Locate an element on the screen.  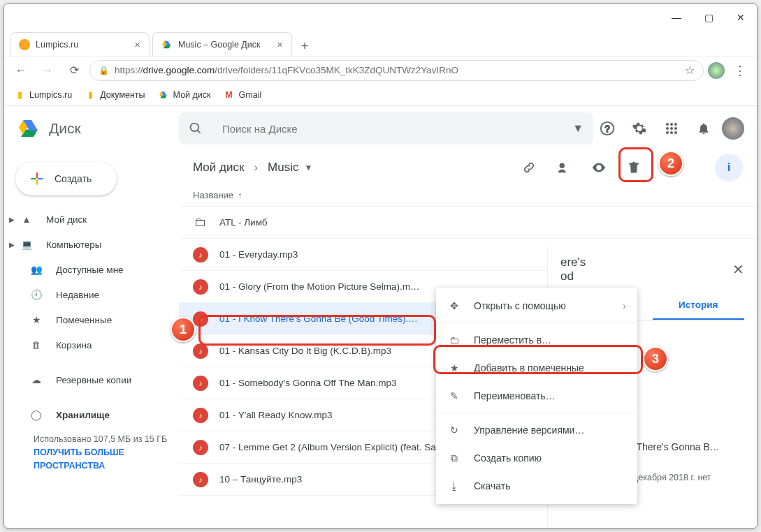
back-button: ← is located at coordinates (21, 71).